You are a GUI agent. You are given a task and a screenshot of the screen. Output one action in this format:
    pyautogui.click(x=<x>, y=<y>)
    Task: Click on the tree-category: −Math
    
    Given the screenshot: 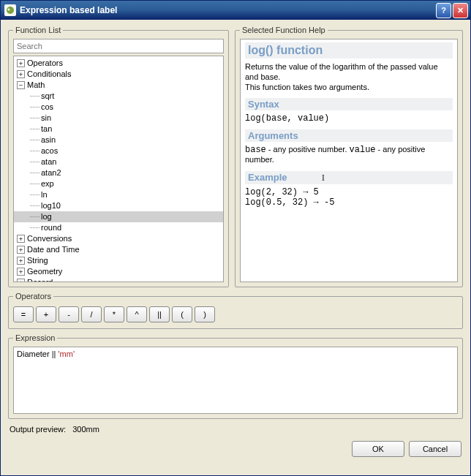 What is the action you would take?
    pyautogui.click(x=118, y=85)
    